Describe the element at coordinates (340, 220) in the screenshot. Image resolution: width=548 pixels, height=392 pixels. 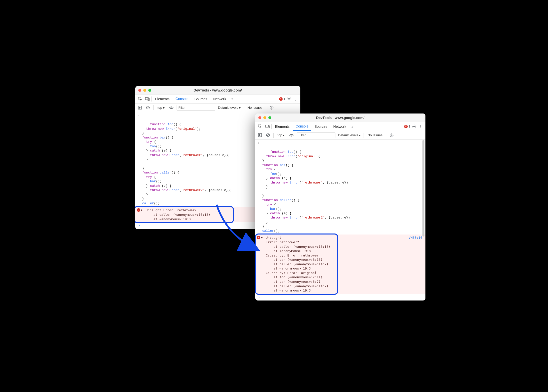
I see `console-body: › function foo() { throw new Error('orig…` at that location.